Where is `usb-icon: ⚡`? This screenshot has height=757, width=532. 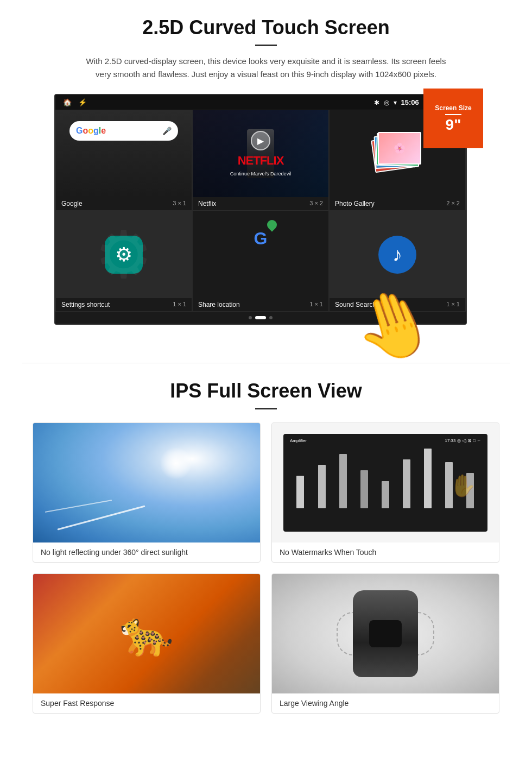
usb-icon: ⚡ is located at coordinates (83, 102).